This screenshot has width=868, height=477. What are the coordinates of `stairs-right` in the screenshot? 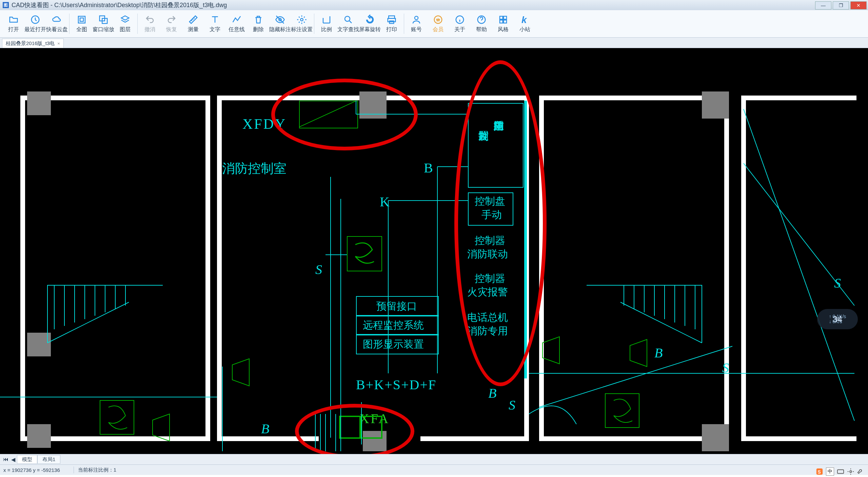 It's located at (644, 311).